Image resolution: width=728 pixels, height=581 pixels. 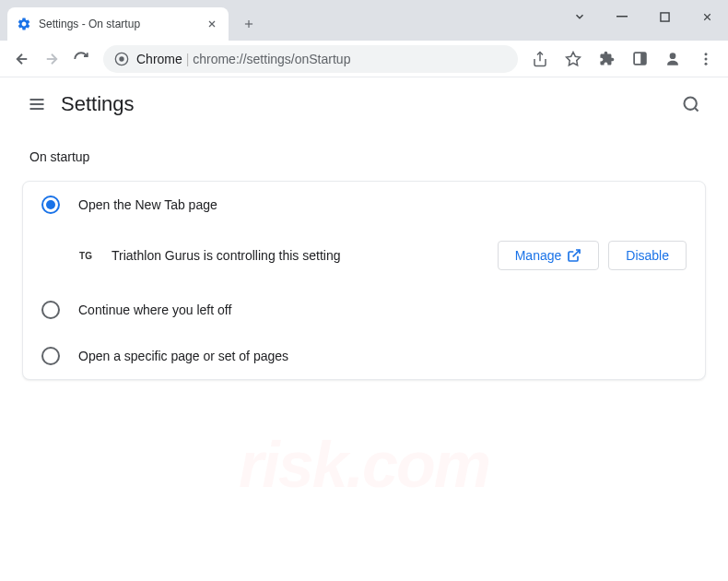 I want to click on chrome-icon, so click(x=122, y=59).